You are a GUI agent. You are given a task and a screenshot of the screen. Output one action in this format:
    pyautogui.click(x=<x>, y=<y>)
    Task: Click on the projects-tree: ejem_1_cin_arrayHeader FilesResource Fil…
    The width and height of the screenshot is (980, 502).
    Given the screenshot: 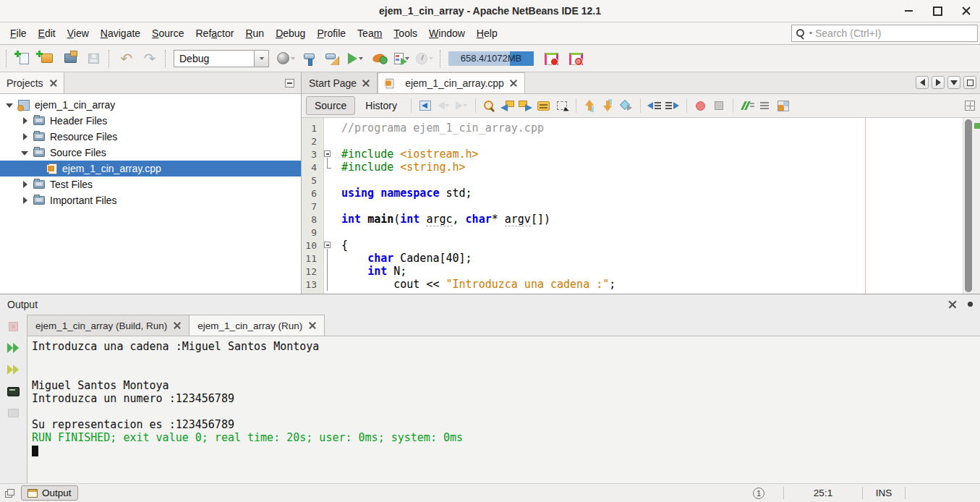 What is the action you would take?
    pyautogui.click(x=150, y=194)
    